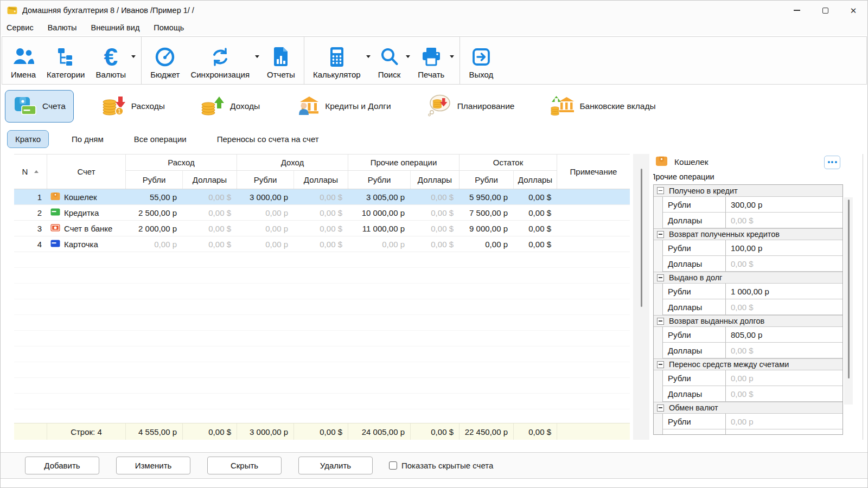  I want to click on minimize-button, so click(797, 10).